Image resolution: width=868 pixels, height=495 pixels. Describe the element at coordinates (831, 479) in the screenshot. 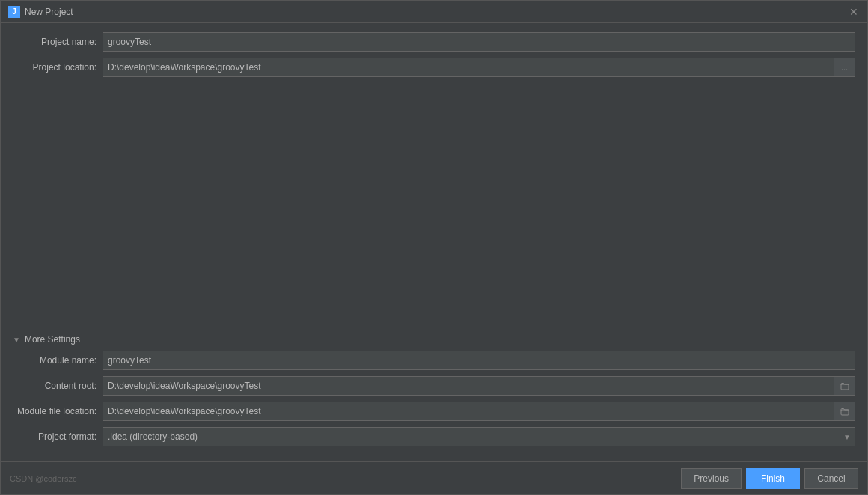

I see `cancel-button: Cancel` at that location.